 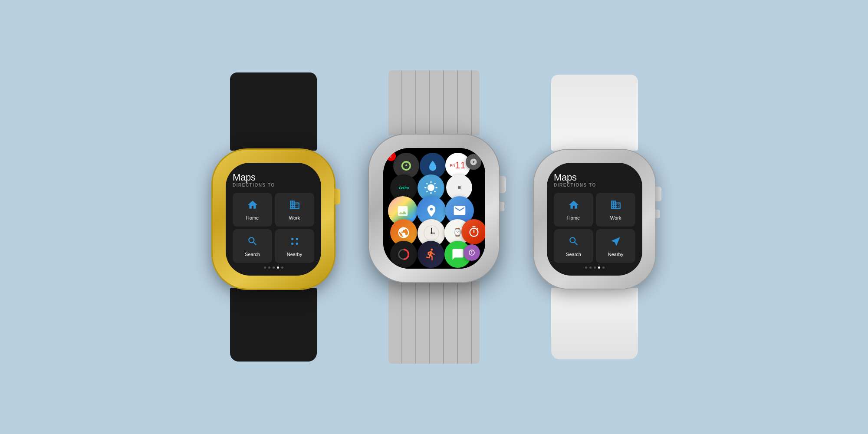 What do you see at coordinates (595, 267) in the screenshot?
I see `page-dots-right` at bounding box center [595, 267].